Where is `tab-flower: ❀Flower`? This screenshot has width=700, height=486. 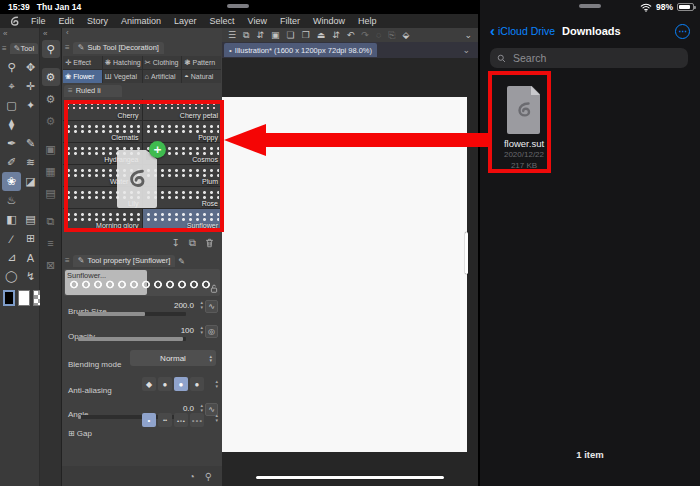 tab-flower: ❀Flower is located at coordinates (82, 76).